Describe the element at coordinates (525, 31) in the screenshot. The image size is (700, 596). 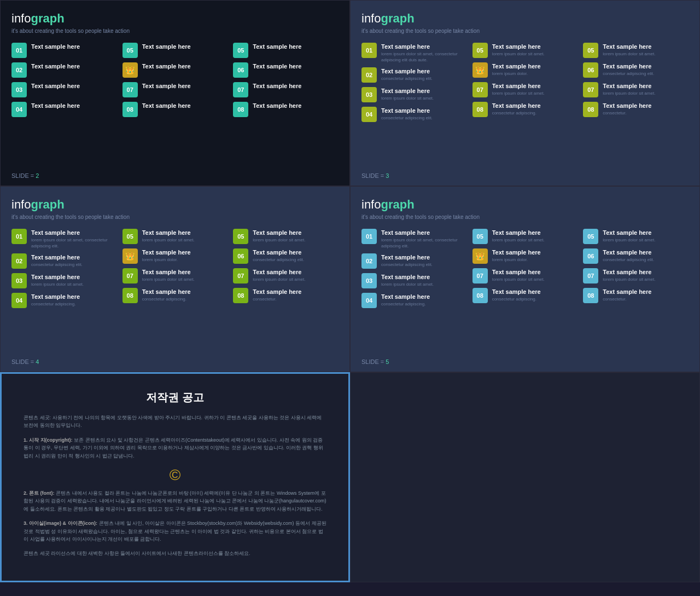
I see `slide3-subtitle: it's about creating the tools so people …` at that location.